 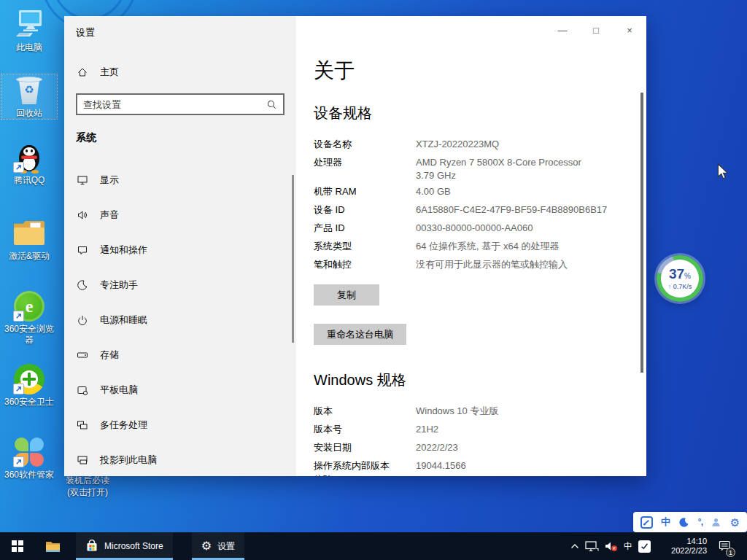 What do you see at coordinates (271, 105) in the screenshot?
I see `search-icon` at bounding box center [271, 105].